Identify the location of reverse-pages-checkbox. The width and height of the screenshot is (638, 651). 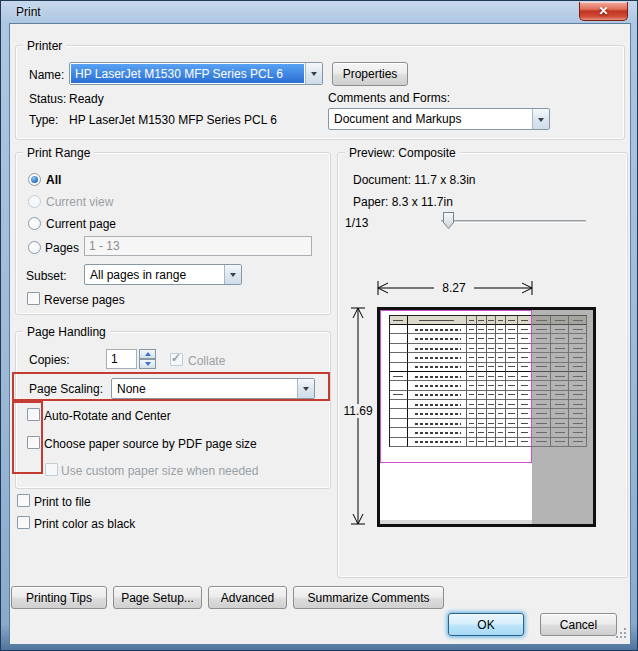
(34, 298).